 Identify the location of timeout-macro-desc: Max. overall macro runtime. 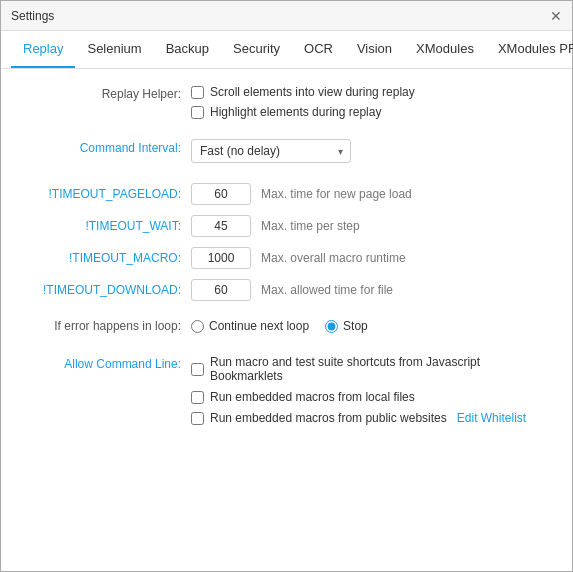
(334, 258).